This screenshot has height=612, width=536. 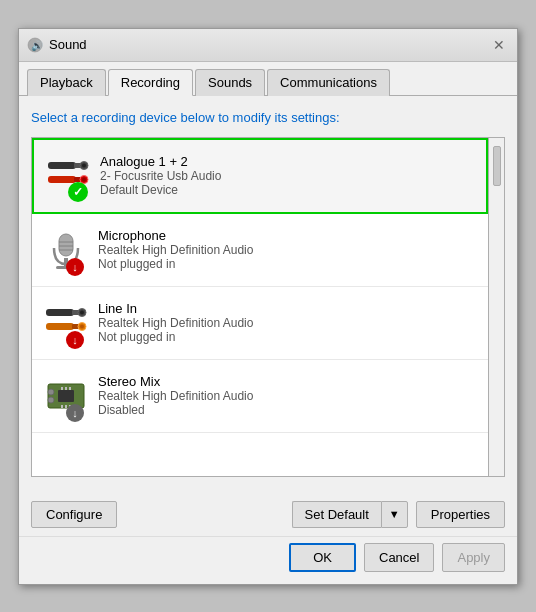 I want to click on set-default-group: Set Default ▼, so click(x=350, y=514).